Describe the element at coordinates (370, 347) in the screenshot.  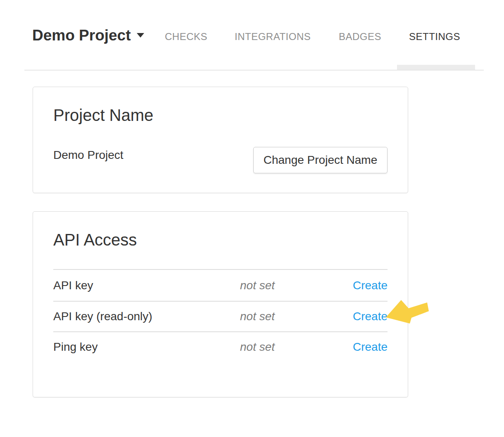
I see `create-ping-key-link: Create` at that location.